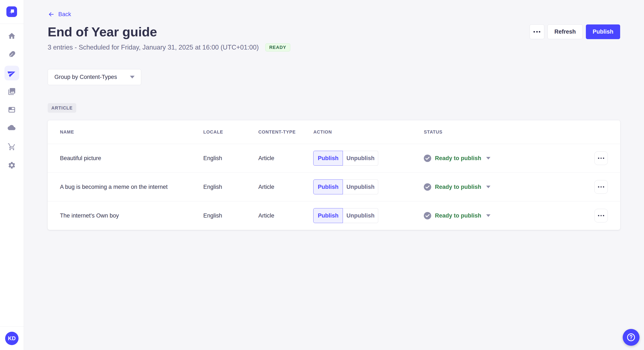 The image size is (644, 350). Describe the element at coordinates (65, 14) in the screenshot. I see `back-label: Back` at that location.